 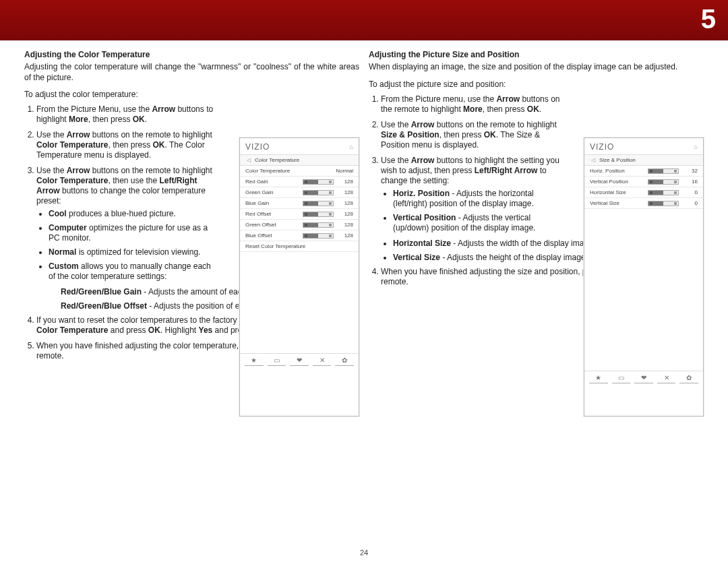 I want to click on lead-text: To adjust the color temperature:, so click(x=191, y=94).